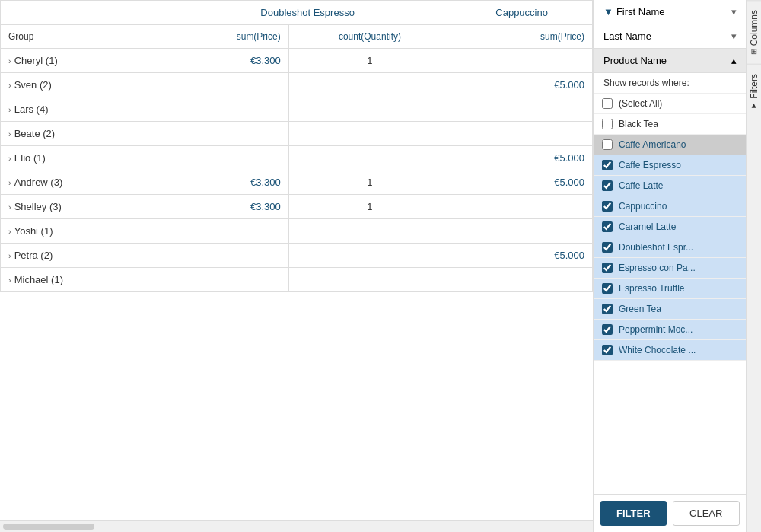  What do you see at coordinates (670, 61) in the screenshot?
I see `product-name-filter-row: Product Name ▴` at bounding box center [670, 61].